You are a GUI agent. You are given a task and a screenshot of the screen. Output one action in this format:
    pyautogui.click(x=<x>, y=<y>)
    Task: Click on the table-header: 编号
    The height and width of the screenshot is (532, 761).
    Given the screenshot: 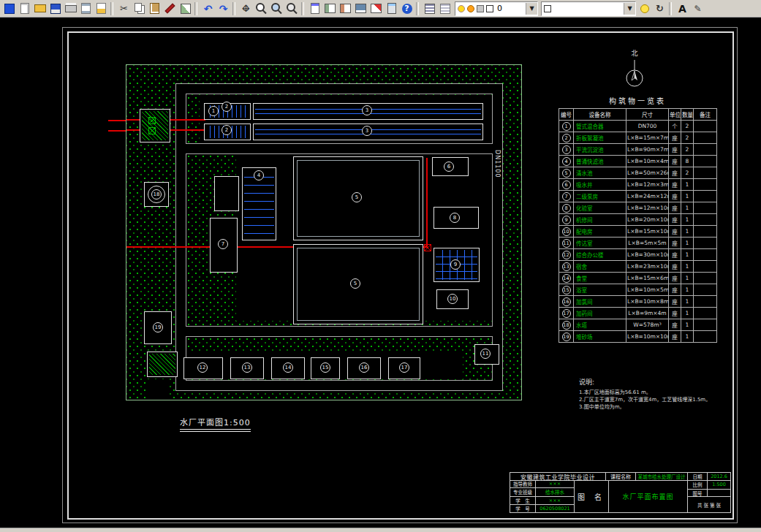 What is the action you would take?
    pyautogui.click(x=567, y=115)
    